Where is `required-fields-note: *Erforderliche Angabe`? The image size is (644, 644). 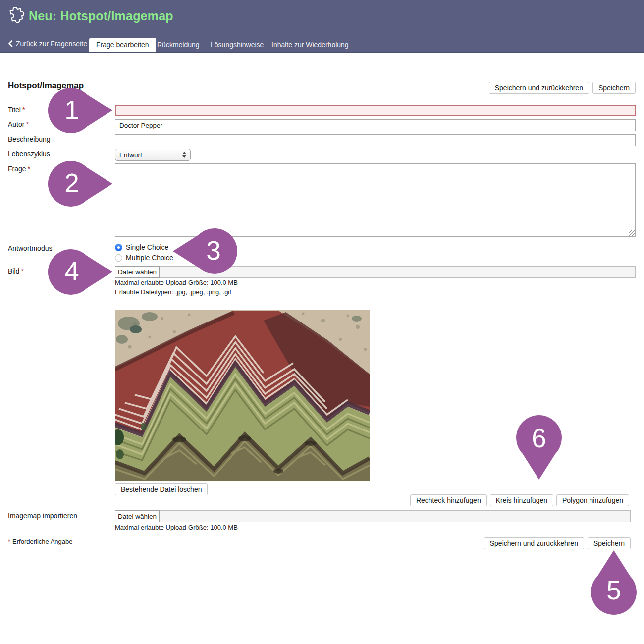 required-fields-note: *Erforderliche Angabe is located at coordinates (40, 542).